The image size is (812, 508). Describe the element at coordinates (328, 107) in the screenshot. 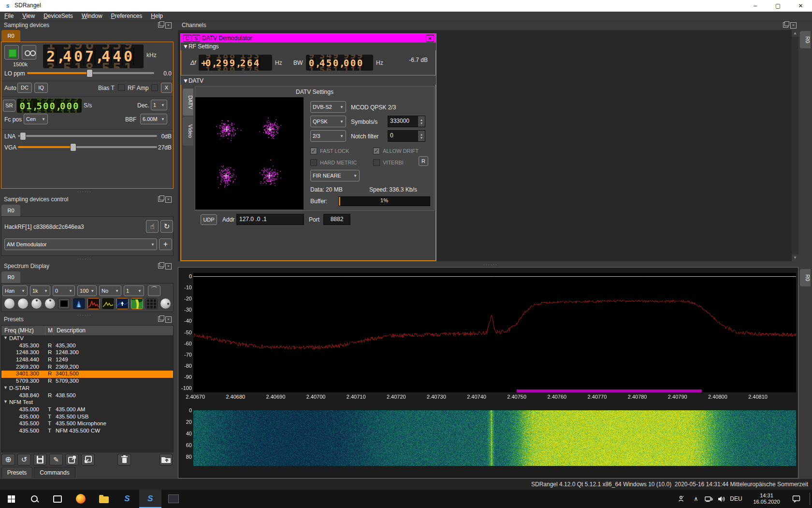

I see `standard-select: DVB-S2▼` at that location.